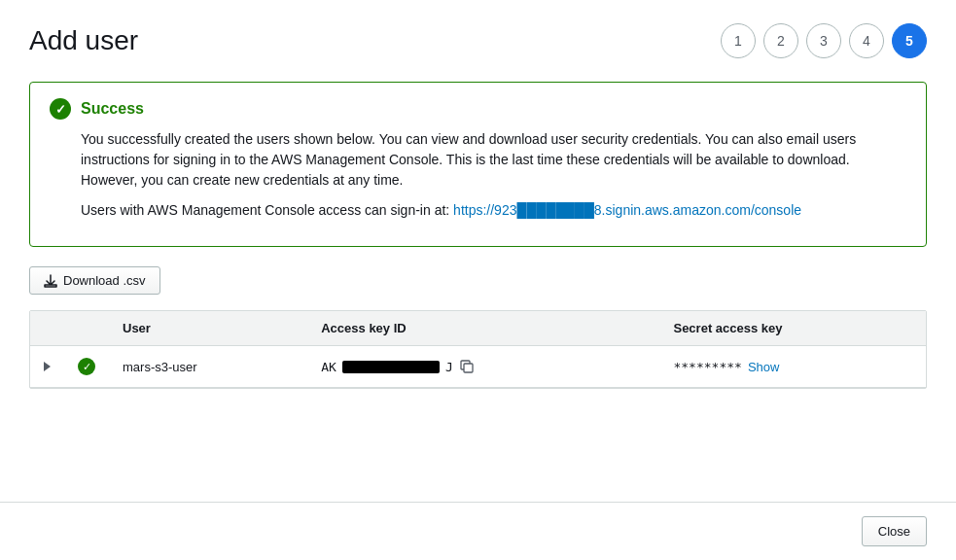 Image resolution: width=956 pixels, height=560 pixels. I want to click on col-user-header: User, so click(208, 329).